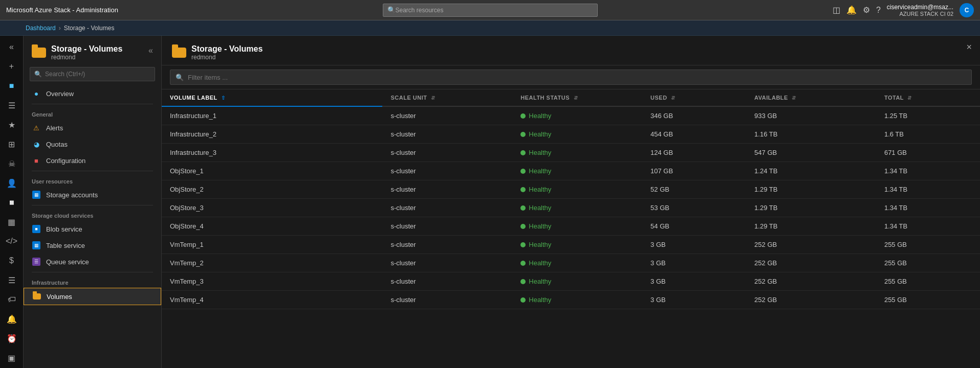 This screenshot has height=368, width=980. Describe the element at coordinates (571, 282) in the screenshot. I see `table-row: VmTemp_3 s-cluster Healthy 3 GB 252 GB 2…` at that location.